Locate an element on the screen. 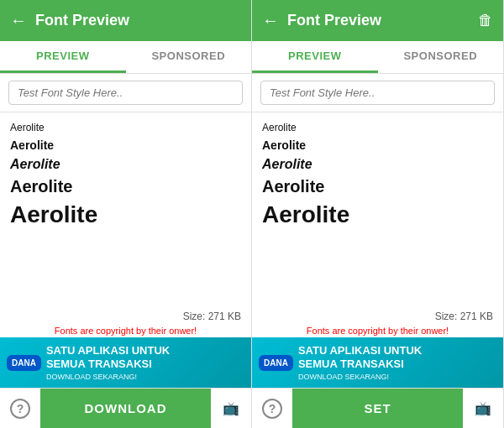  font-item-2-left: Aerolite is located at coordinates (126, 145).